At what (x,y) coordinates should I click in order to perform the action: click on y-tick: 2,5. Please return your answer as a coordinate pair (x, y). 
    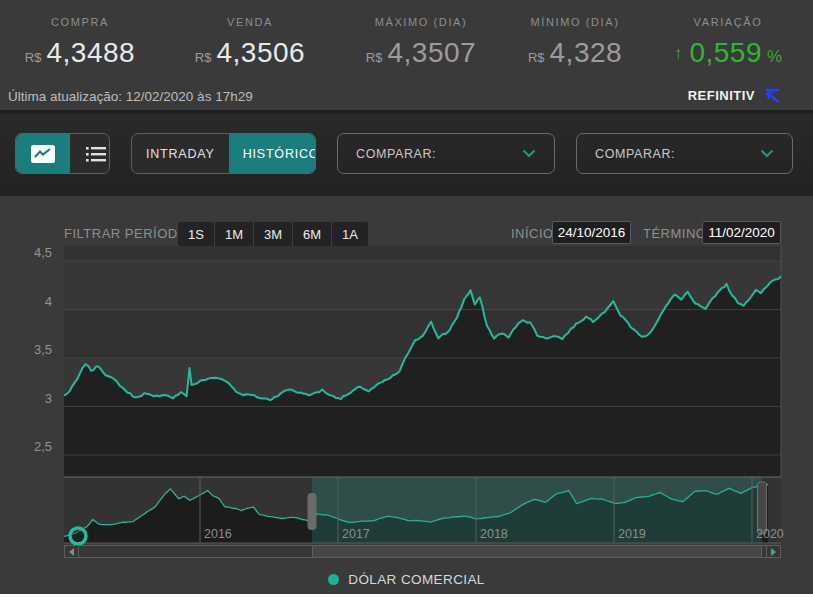
    Looking at the image, I should click on (26, 446).